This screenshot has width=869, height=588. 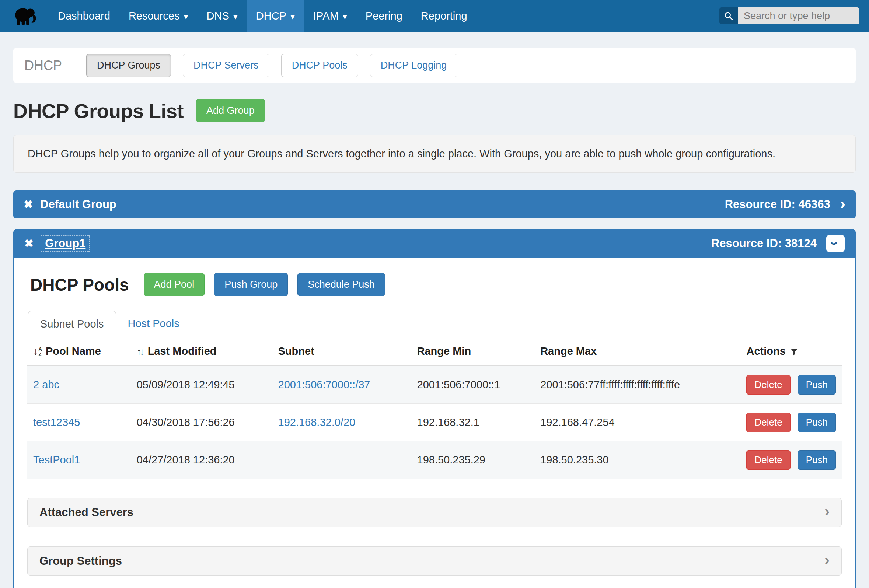 I want to click on tab-dhcp-groups: DHCP Groups, so click(x=129, y=65).